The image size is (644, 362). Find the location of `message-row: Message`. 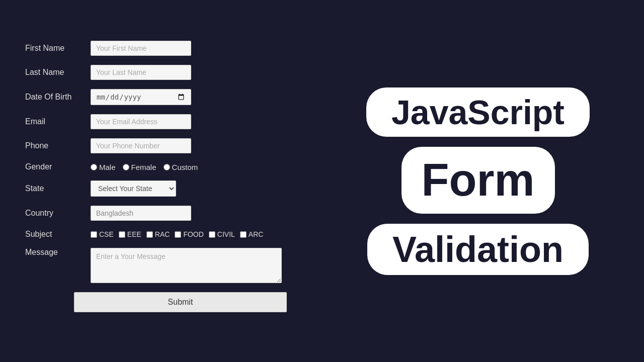

message-row: Message is located at coordinates (156, 265).